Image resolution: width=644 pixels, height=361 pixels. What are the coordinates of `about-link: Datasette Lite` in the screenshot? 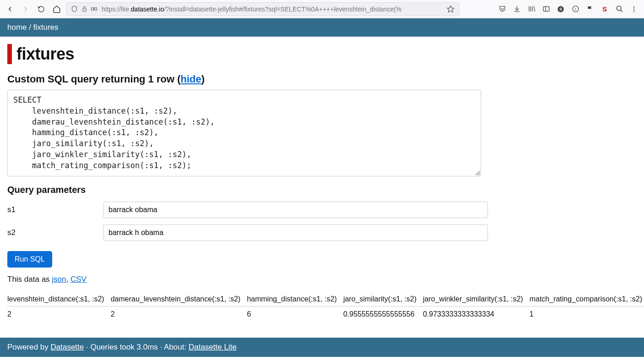 It's located at (212, 347).